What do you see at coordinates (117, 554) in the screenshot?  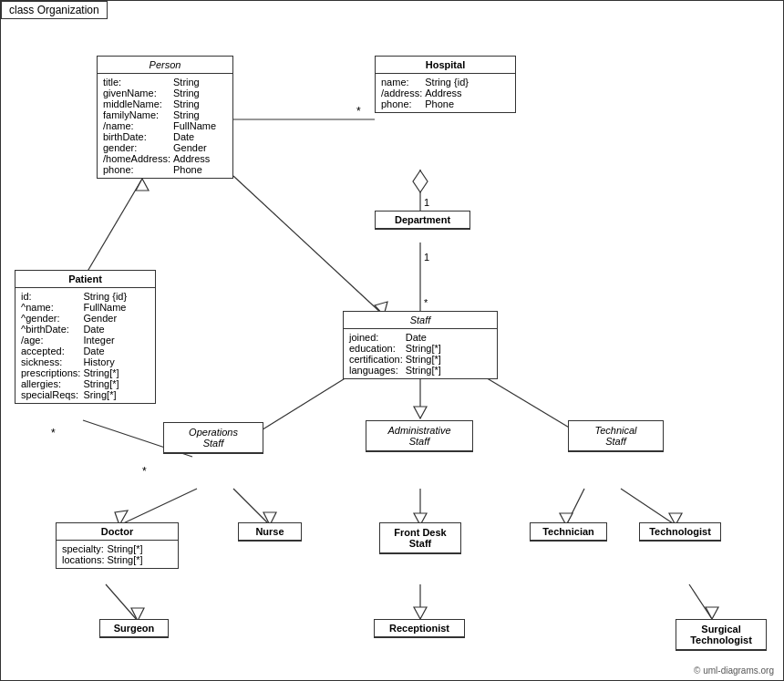 I see `doctor-body: specialty:String[*] locations:String[*]` at bounding box center [117, 554].